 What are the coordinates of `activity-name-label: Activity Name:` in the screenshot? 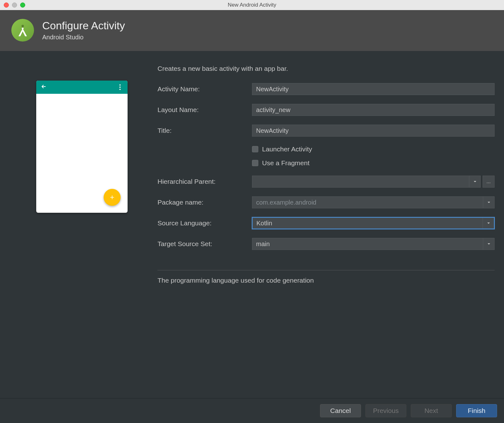 It's located at (205, 89).